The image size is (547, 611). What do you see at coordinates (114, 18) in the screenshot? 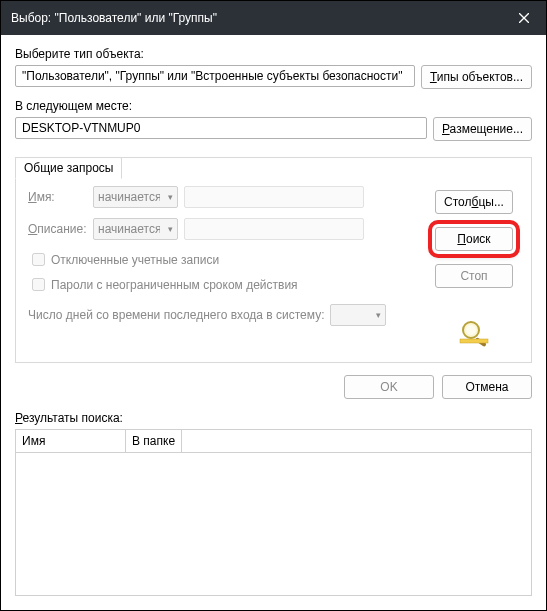
I see `window-title: Выбор: "Пользователи" или "Группы"` at bounding box center [114, 18].